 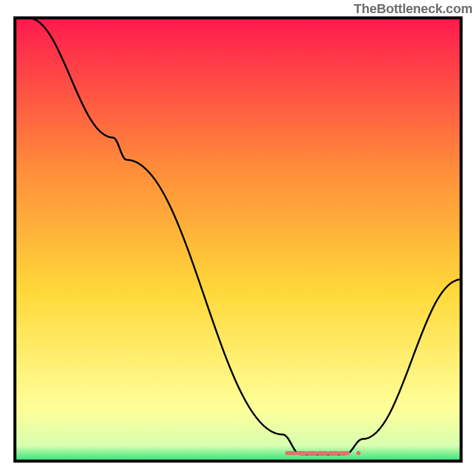 What do you see at coordinates (358, 453) in the screenshot?
I see `optimal-range-end-dot` at bounding box center [358, 453].